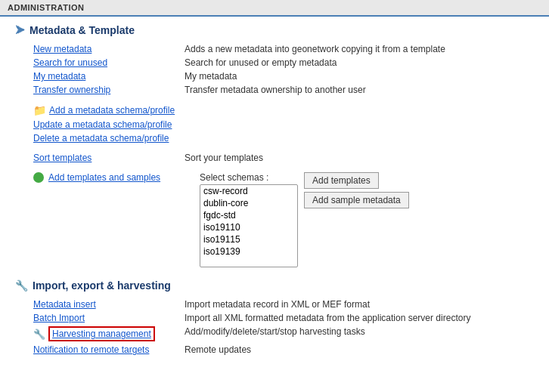  What do you see at coordinates (39, 110) in the screenshot?
I see `folder-icon: 📁` at bounding box center [39, 110].